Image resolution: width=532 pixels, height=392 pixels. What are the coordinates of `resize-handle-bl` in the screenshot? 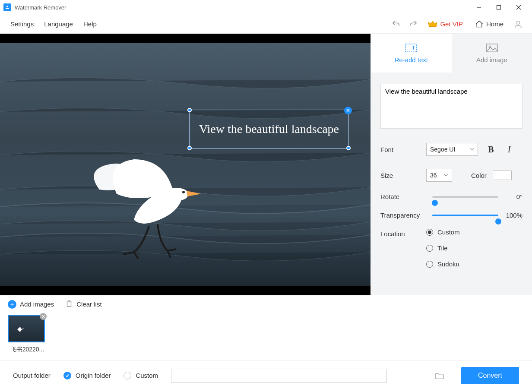 It's located at (190, 148).